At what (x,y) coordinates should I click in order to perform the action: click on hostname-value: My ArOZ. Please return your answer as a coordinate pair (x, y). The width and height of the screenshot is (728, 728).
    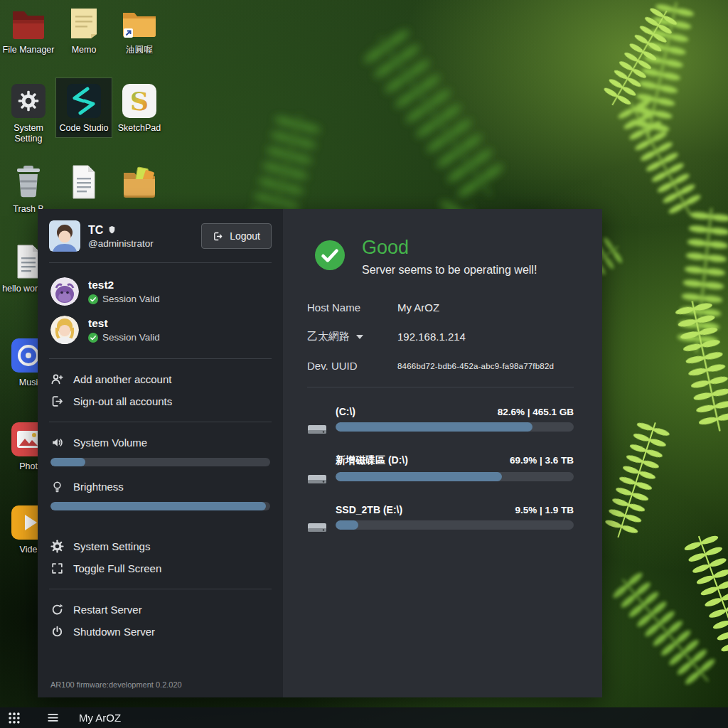
    Looking at the image, I should click on (418, 307).